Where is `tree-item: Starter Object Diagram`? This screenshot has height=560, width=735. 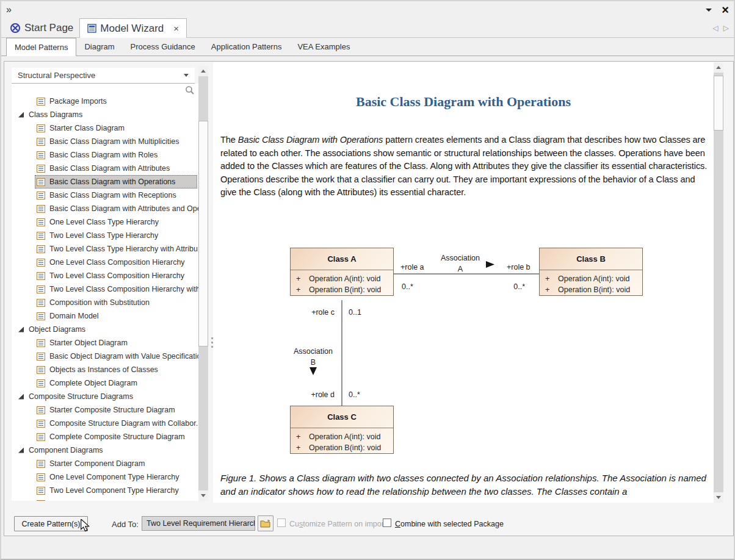
tree-item: Starter Object Diagram is located at coordinates (105, 343).